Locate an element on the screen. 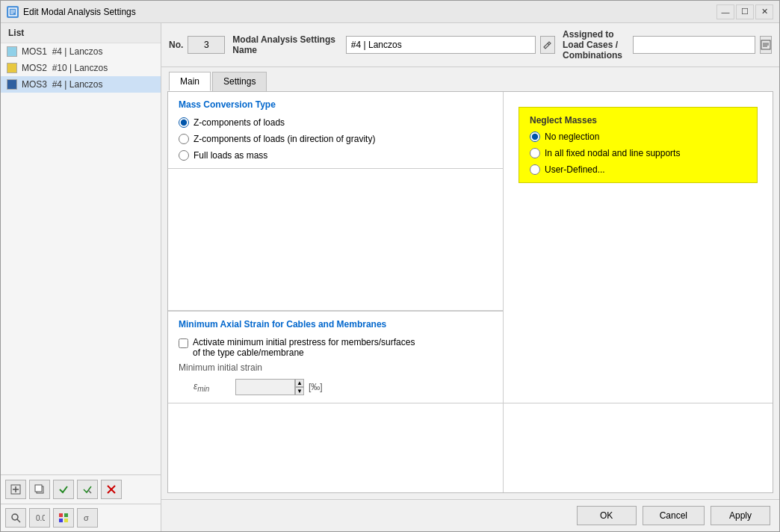  right-bottom-strip is located at coordinates (638, 448).